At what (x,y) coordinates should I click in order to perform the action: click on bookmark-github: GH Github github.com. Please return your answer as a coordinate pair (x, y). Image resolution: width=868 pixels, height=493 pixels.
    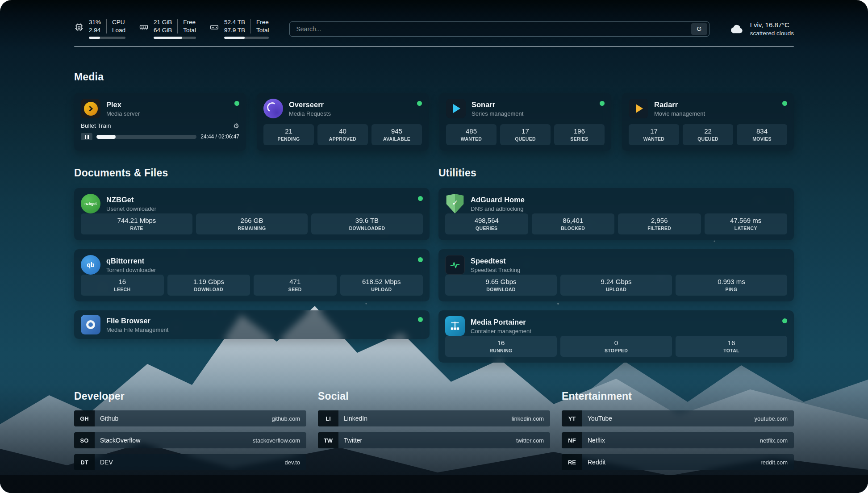
    Looking at the image, I should click on (190, 418).